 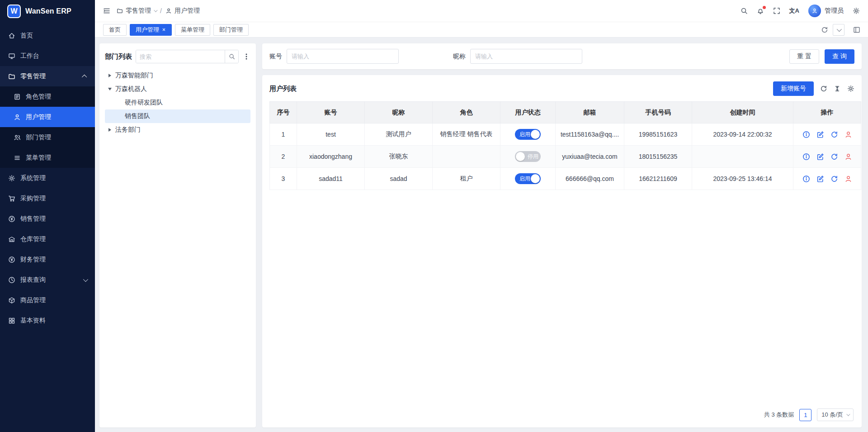 I want to click on hamburger-icon, so click(x=107, y=11).